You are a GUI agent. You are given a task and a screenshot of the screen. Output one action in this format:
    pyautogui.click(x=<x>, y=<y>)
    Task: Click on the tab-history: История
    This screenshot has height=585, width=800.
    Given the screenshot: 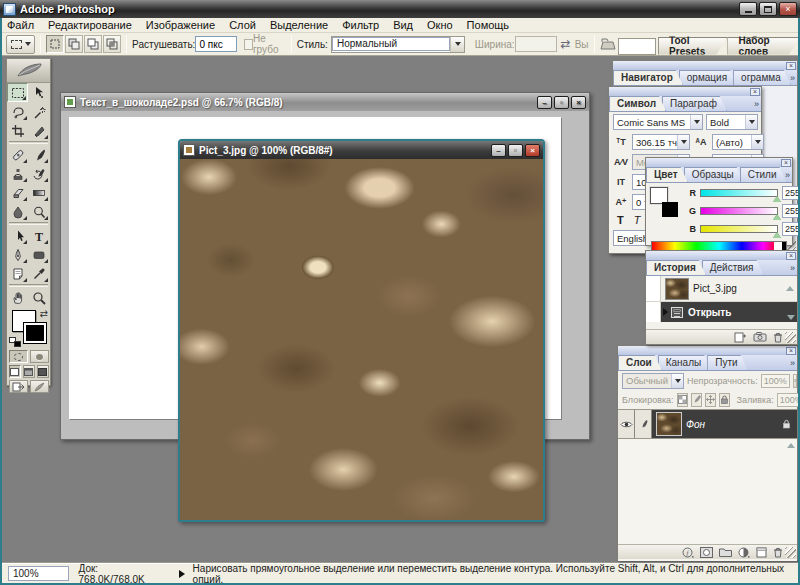 What is the action you would take?
    pyautogui.click(x=676, y=268)
    